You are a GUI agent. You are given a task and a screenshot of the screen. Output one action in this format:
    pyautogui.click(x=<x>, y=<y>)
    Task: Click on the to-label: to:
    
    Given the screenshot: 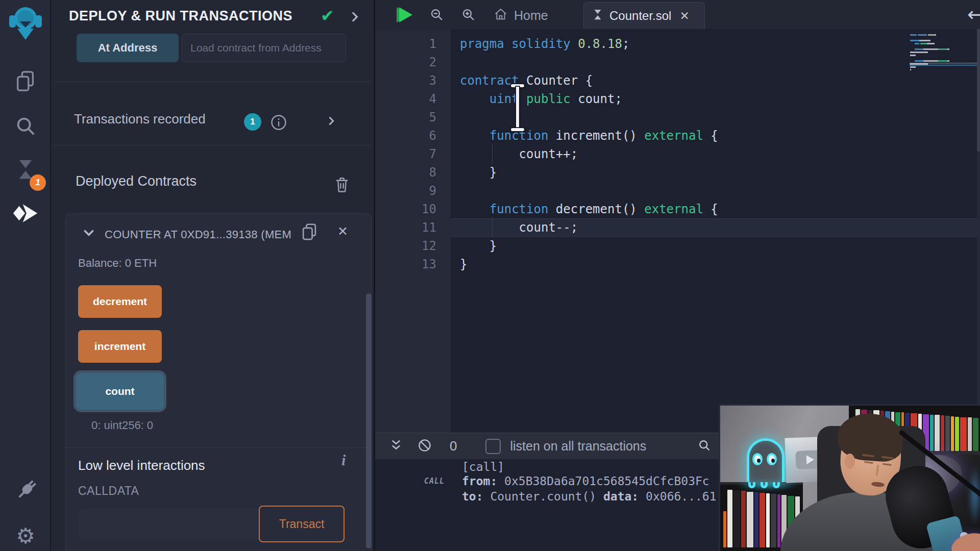 What is the action you would take?
    pyautogui.click(x=473, y=496)
    